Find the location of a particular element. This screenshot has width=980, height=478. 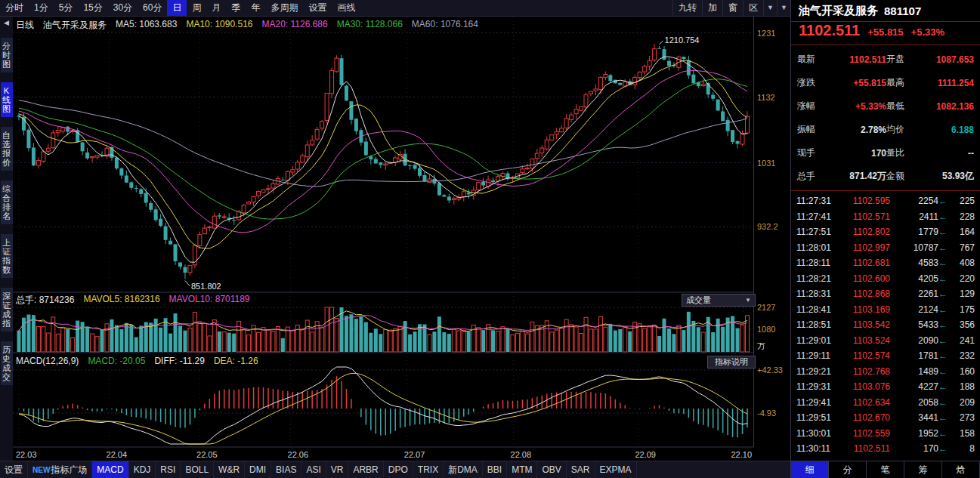

stat-row: 涨幅 +5.33% 最低 1082.136 is located at coordinates (886, 106).